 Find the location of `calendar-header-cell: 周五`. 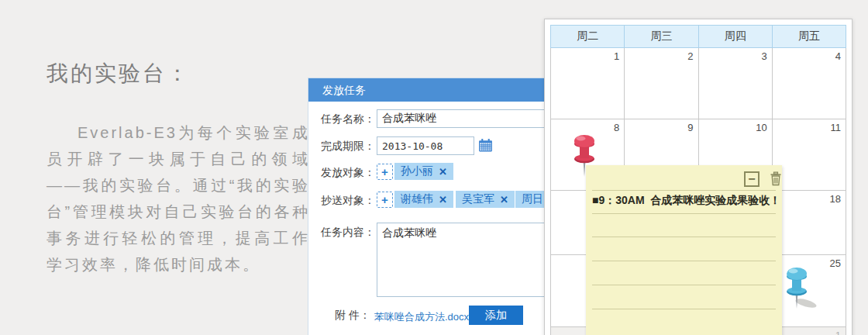

calendar-header-cell: 周五 is located at coordinates (809, 37).